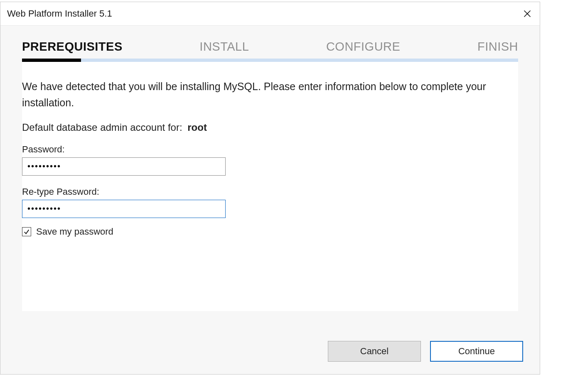 This screenshot has height=392, width=568. Describe the element at coordinates (270, 232) in the screenshot. I see `save-password-row: Save my password` at that location.